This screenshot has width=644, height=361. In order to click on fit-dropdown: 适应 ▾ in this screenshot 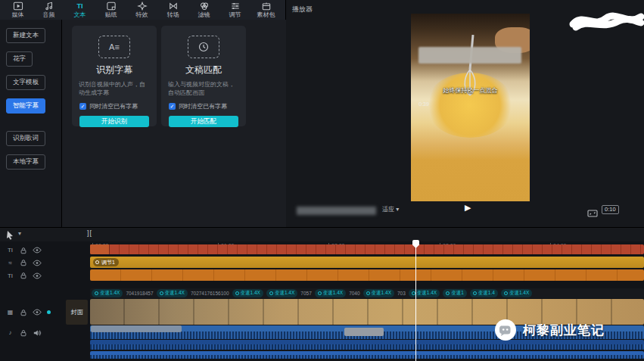, I will do `click(390, 209)`.